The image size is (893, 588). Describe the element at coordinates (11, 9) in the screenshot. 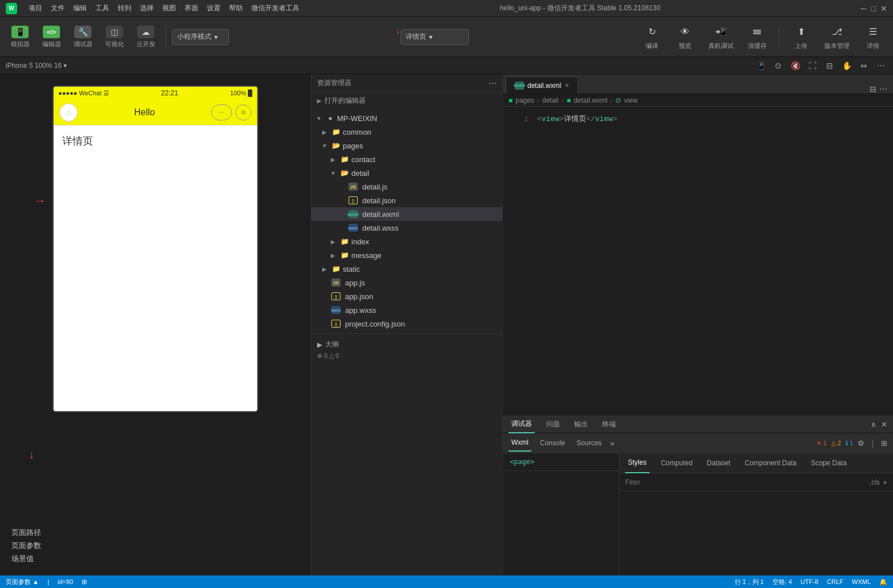

I see `app-logo: W` at that location.